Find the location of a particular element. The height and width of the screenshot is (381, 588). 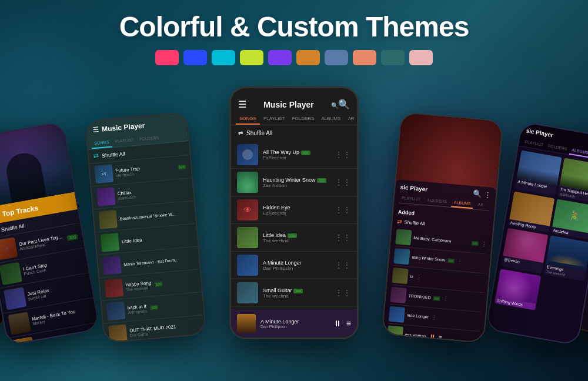

now-playing-artist: Dan Phillipson is located at coordinates (295, 327).